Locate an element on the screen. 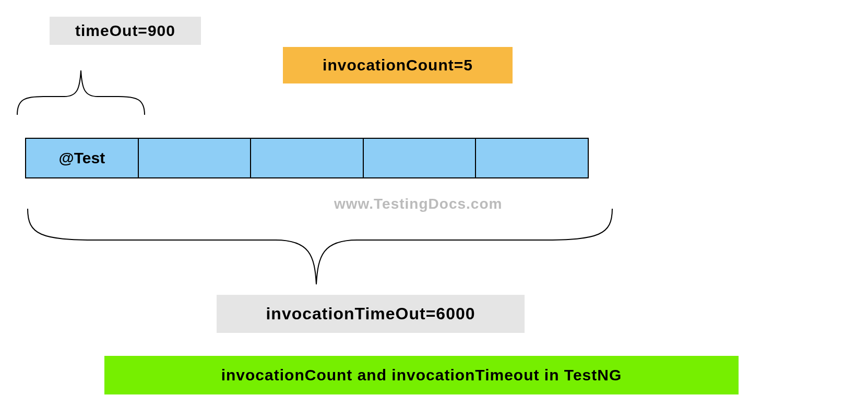 The image size is (868, 407). top-brace-icon is located at coordinates (81, 83).